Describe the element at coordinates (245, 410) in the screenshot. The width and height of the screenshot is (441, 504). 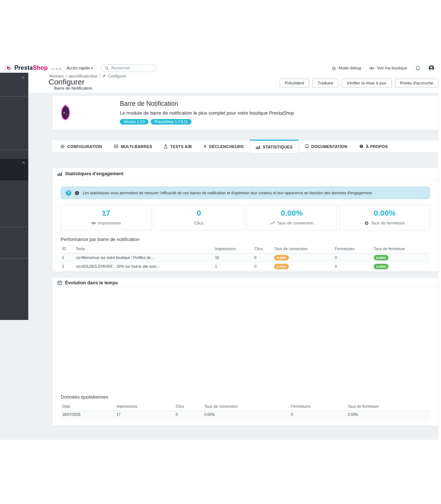
I see `daily-table: Date Impressions Clics Taux de conversio…` at that location.